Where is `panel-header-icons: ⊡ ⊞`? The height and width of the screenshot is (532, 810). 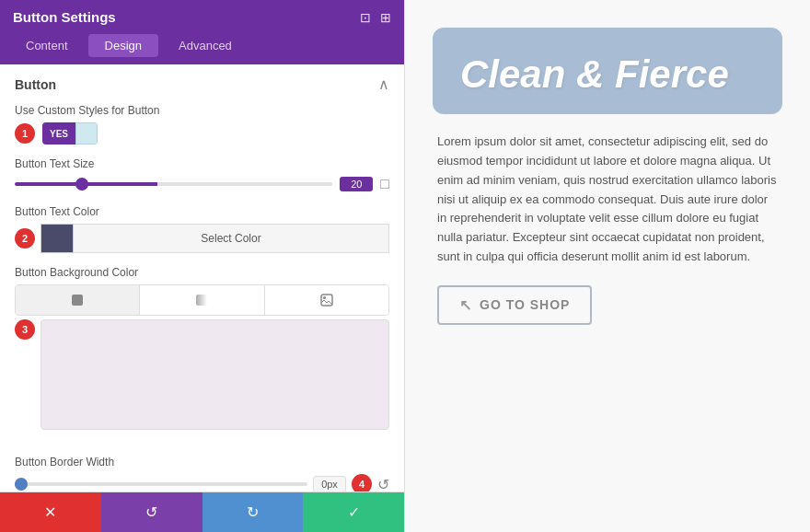 panel-header-icons: ⊡ ⊞ is located at coordinates (376, 17).